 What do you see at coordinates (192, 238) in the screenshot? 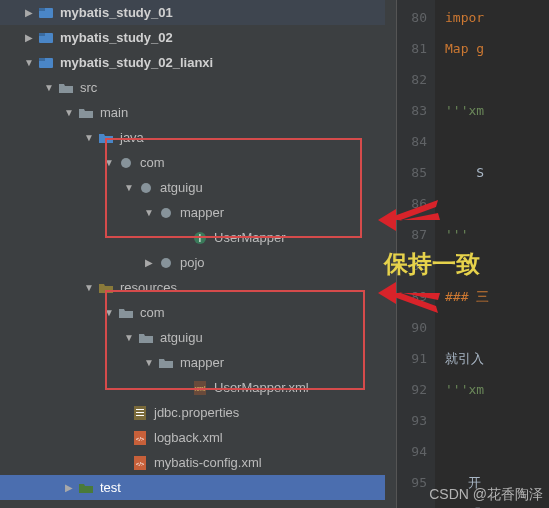
I see `tree-item: IUserMapper` at bounding box center [192, 238].